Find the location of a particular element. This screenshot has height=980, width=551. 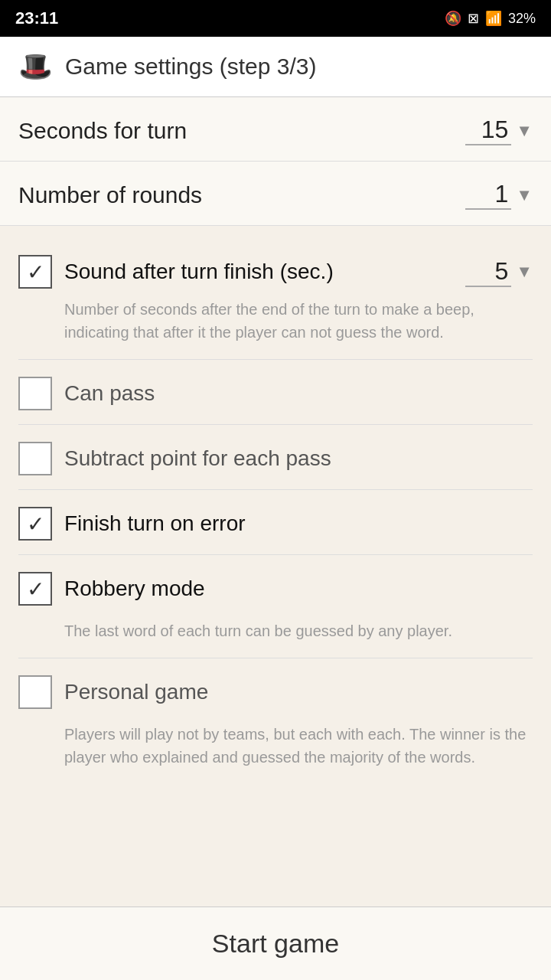

sound-after-turn-value: 5 is located at coordinates (488, 273).